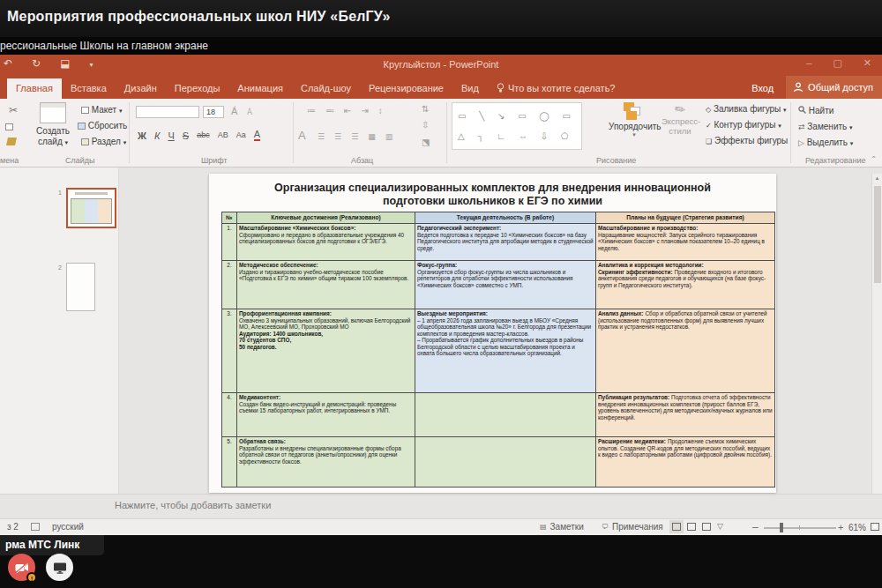  I want to click on shape-outline-button: ✓ Контур фигуры ▾, so click(744, 125).